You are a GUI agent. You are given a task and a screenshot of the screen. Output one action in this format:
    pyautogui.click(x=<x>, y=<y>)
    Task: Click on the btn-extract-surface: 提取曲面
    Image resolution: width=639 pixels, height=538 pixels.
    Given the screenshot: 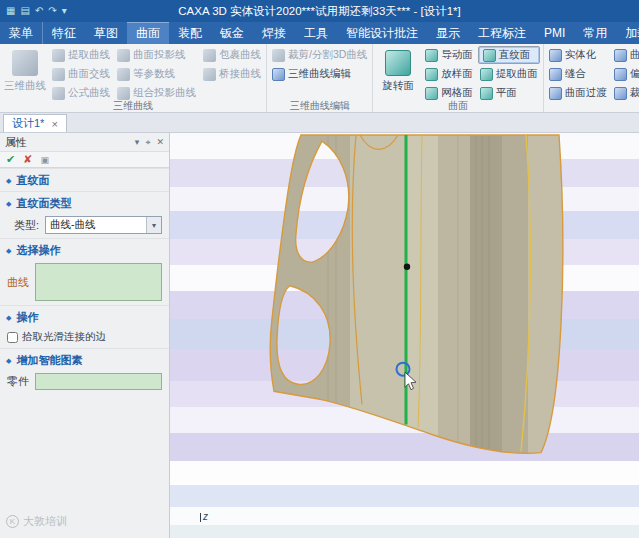 What is the action you would take?
    pyautogui.click(x=509, y=74)
    